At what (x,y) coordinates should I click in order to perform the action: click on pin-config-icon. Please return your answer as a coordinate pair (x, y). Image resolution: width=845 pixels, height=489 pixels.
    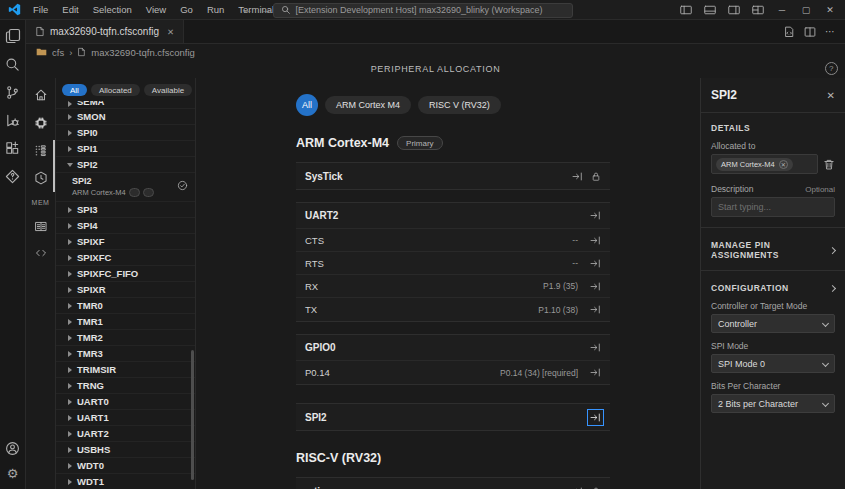
    Looking at the image, I should click on (40, 150).